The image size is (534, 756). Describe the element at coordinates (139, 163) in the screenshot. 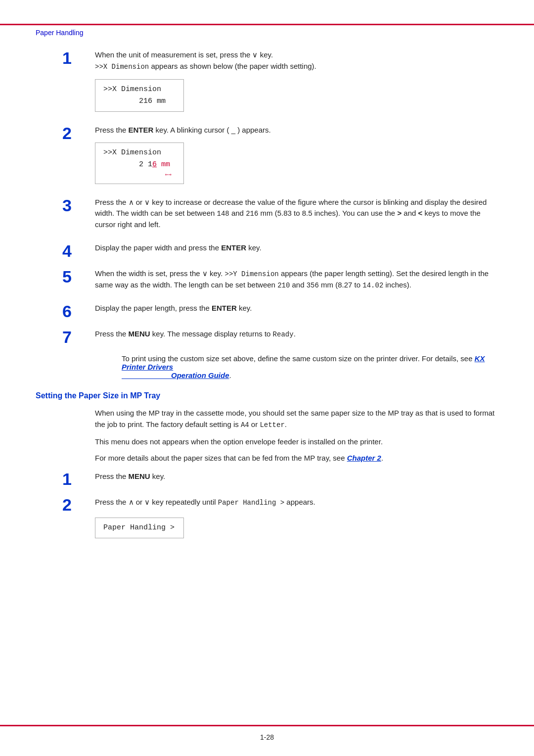

I see `code-box-2: >>X Dimension 2 16 mm ⇐⇒` at that location.